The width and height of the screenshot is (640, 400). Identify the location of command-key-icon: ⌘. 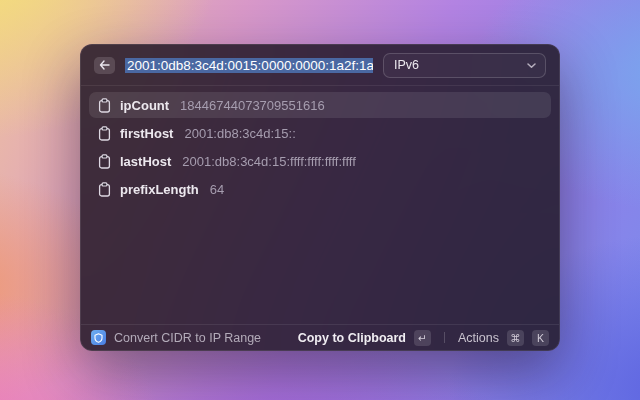
(516, 338).